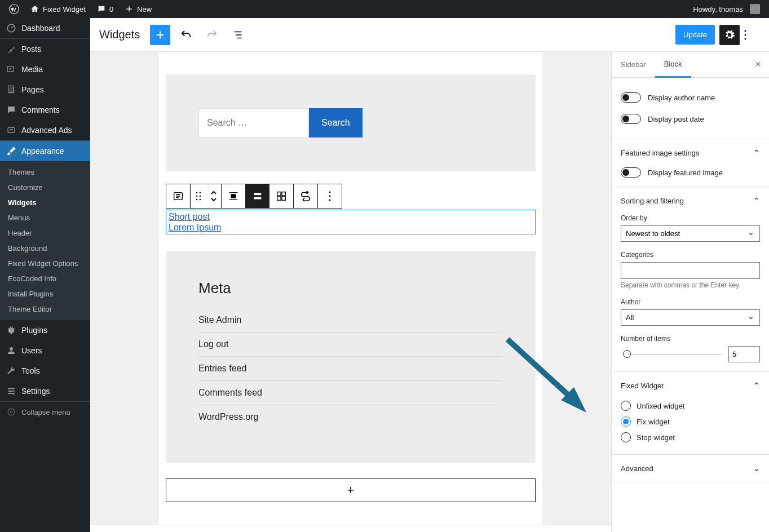 This screenshot has height=532, width=769. What do you see at coordinates (306, 196) in the screenshot?
I see `transform-button` at bounding box center [306, 196].